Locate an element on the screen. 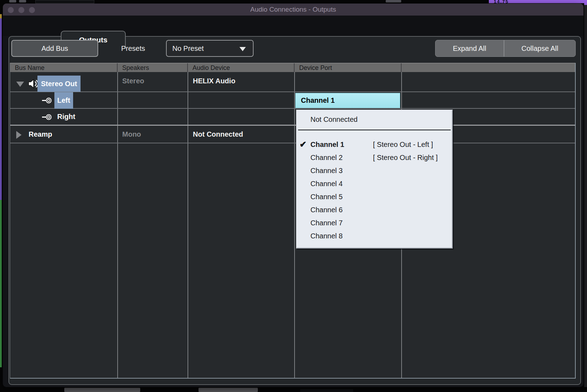 The width and height of the screenshot is (587, 392). table-row-right: Right is located at coordinates (292, 117).